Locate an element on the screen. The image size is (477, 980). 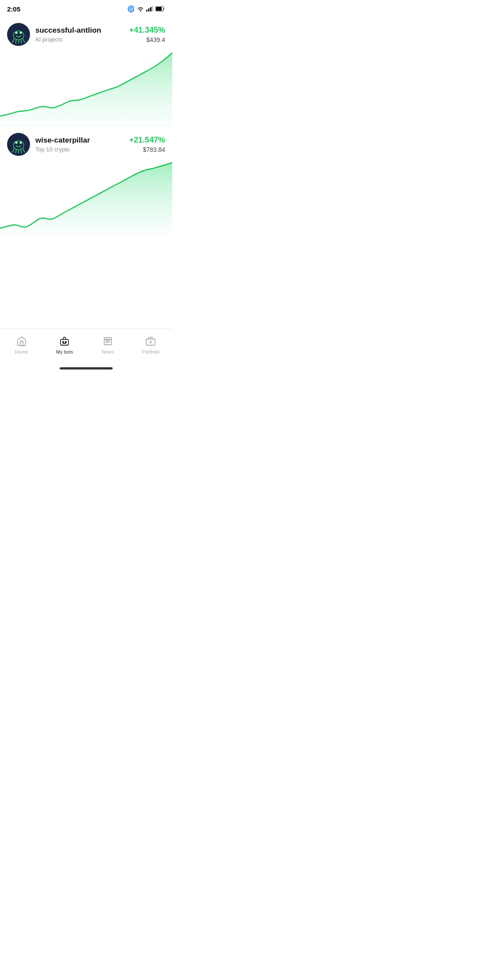
nav-mybots-label: My bots is located at coordinates (64, 352).